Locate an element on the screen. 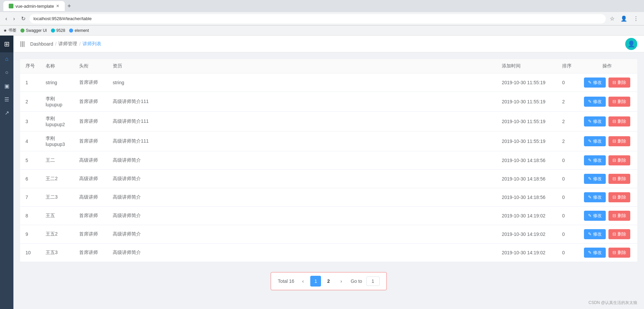 Image resolution: width=644 pixels, height=309 pixels. breadcrumb-dashboard: Dashboard is located at coordinates (42, 44).